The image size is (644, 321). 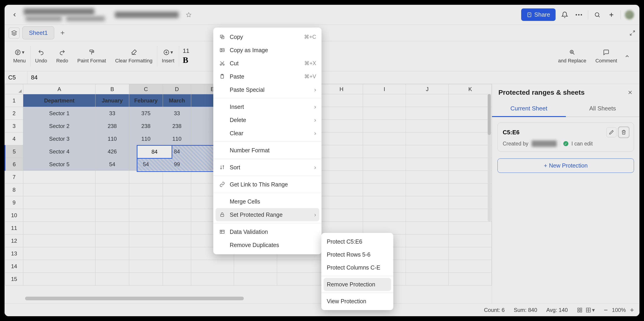 What do you see at coordinates (268, 120) in the screenshot?
I see `ctx-delete: Delete›` at bounding box center [268, 120].